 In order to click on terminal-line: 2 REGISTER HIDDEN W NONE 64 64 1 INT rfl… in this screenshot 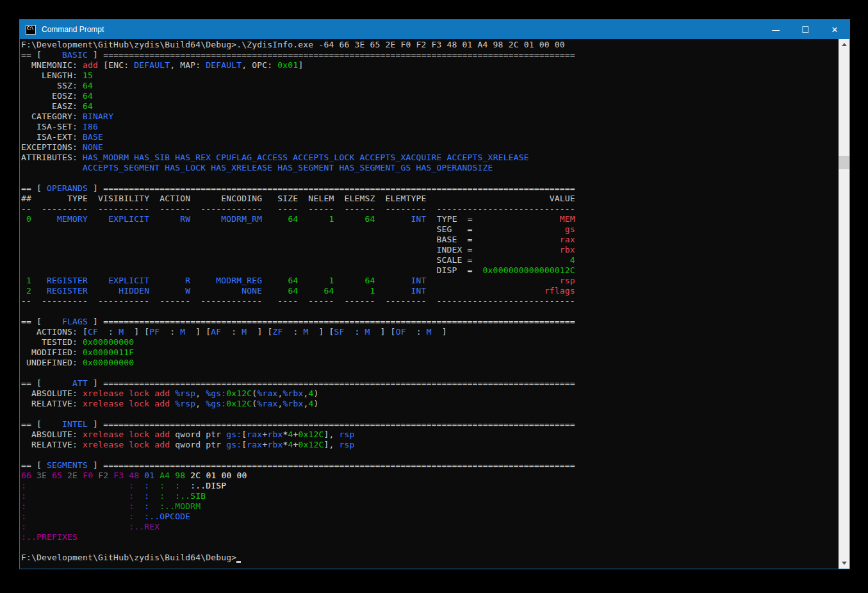, I will do `click(429, 291)`.